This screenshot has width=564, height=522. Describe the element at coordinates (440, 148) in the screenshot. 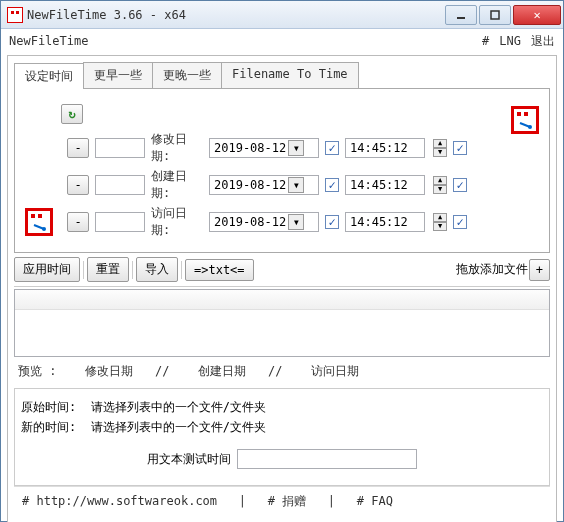

I see `modify-time-spinner: ▲▼` at that location.